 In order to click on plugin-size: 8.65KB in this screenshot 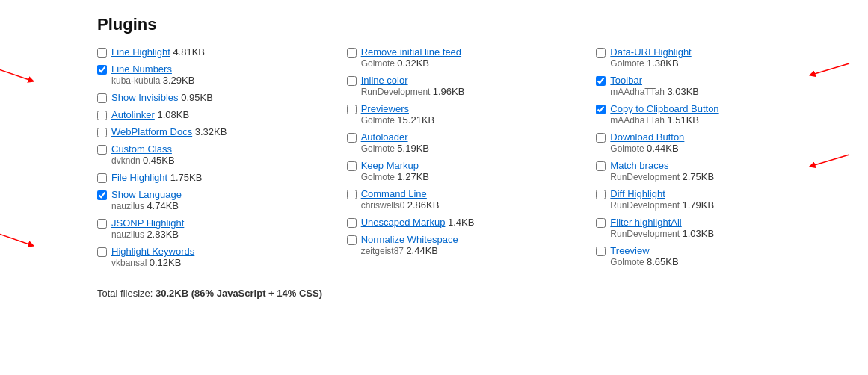, I will do `click(662, 261)`.